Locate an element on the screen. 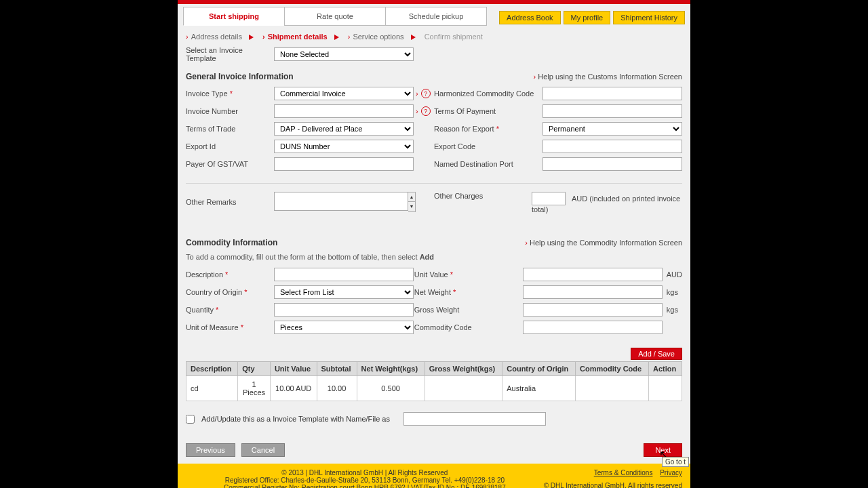 This screenshot has width=868, height=488. payer-input is located at coordinates (344, 164).